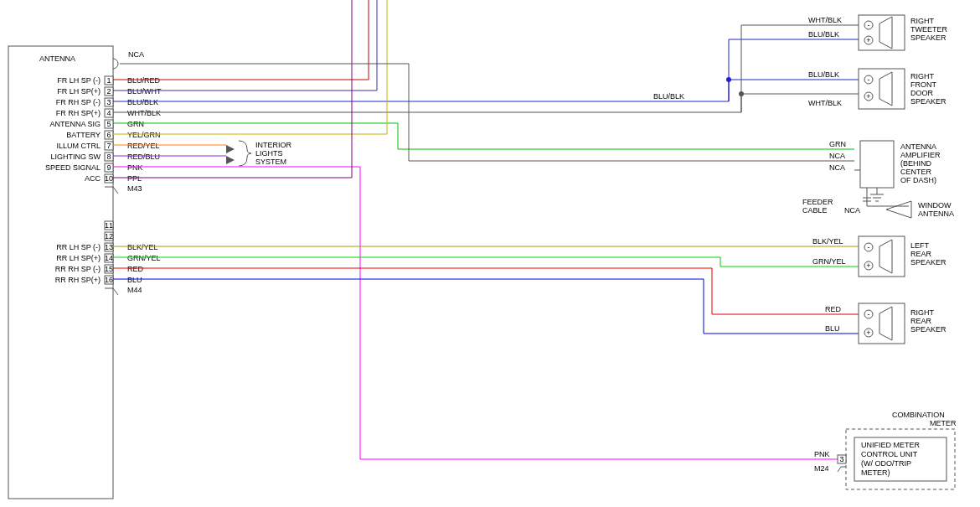 This screenshot has height=507, width=980. Describe the element at coordinates (891, 445) in the screenshot. I see `svg-text: UNIFIED METER` at that location.